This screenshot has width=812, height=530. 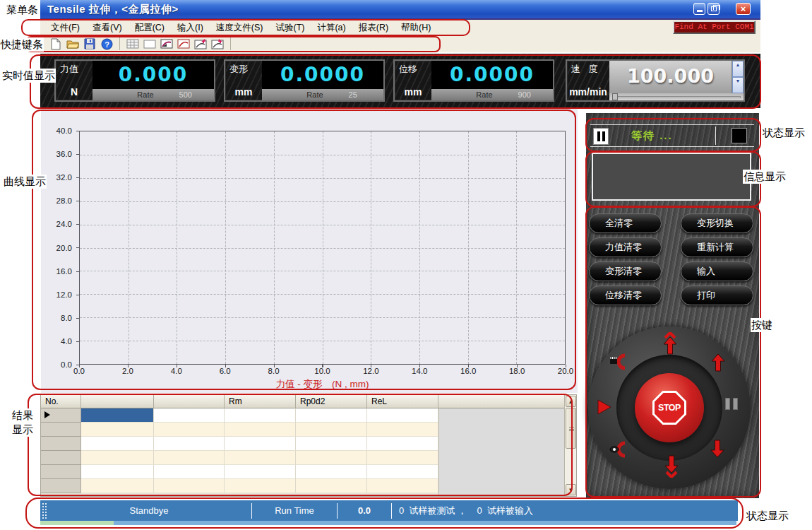 What do you see at coordinates (571, 428) in the screenshot?
I see `scrollbar-thumb` at bounding box center [571, 428].